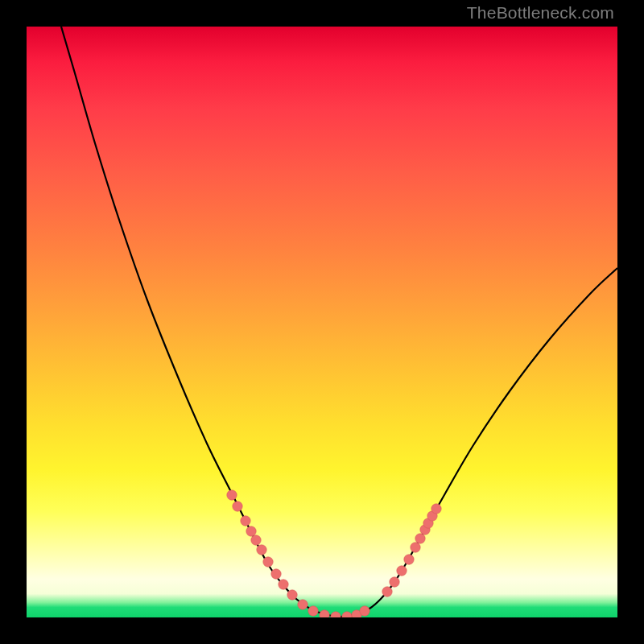 This screenshot has height=644, width=644. What do you see at coordinates (541, 13) in the screenshot?
I see `watermark-text: TheBottleneck.com` at bounding box center [541, 13].